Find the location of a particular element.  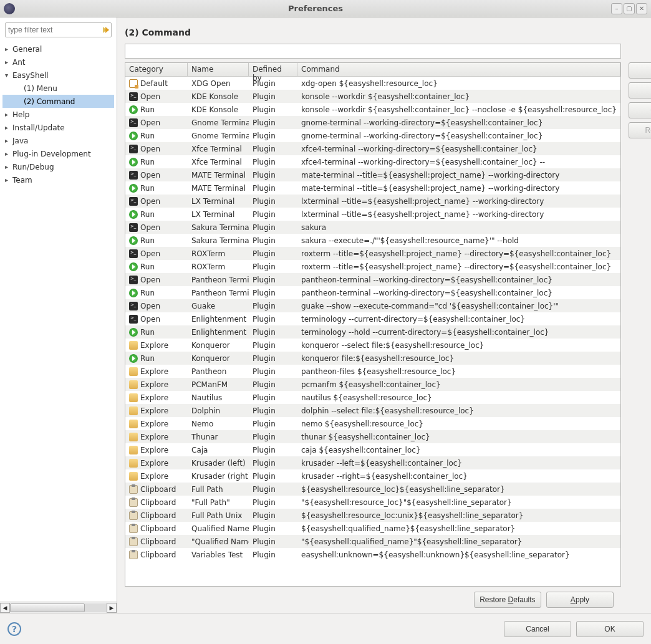

table-row: OpenMATE TerminalPluginmate-terminal --t… is located at coordinates (373, 175).